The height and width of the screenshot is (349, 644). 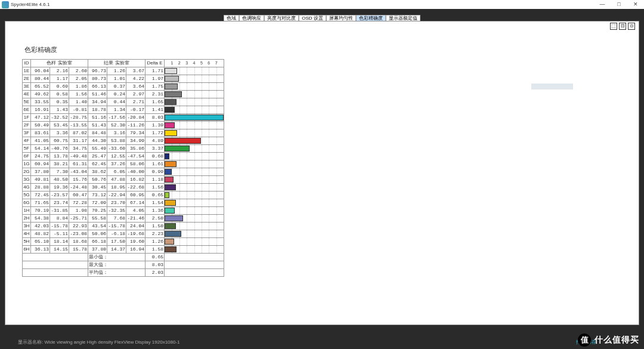 I want to click on status-label: 显示器名称:, so click(x=30, y=342).